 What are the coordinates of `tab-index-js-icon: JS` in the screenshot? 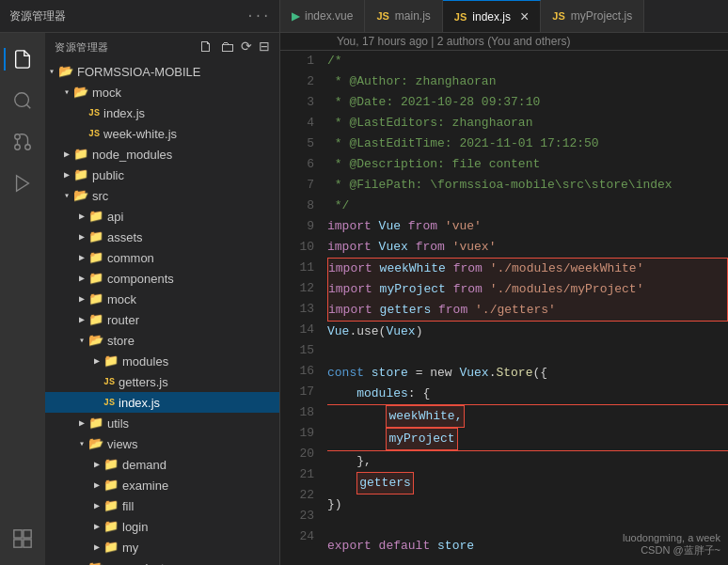 It's located at (461, 17).